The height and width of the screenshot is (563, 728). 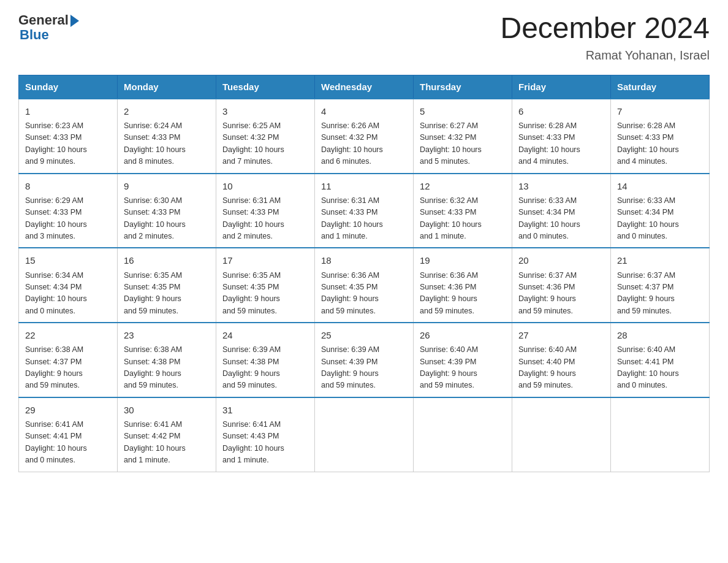 I want to click on calendar-cell: 23 Sunrise: 6:38 AMSunset: 4:38 PMDaylig…, so click(x=167, y=360).